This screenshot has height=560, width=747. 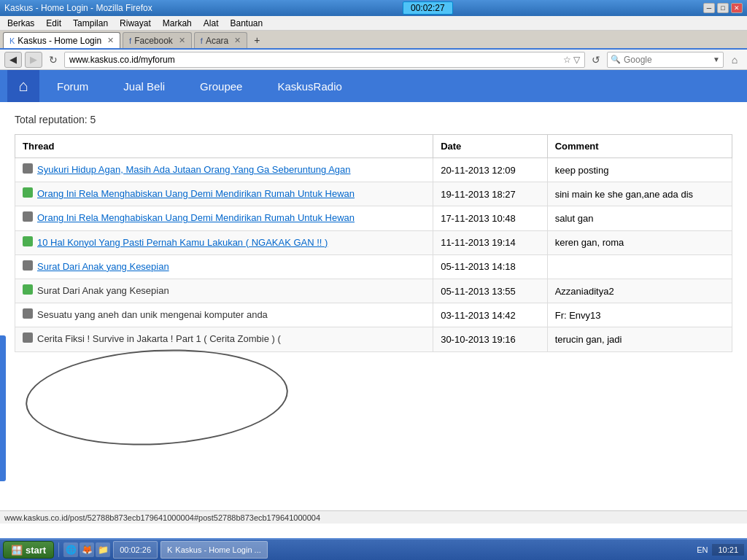 I want to click on tab-facebook-label: Facebook, so click(x=153, y=41).